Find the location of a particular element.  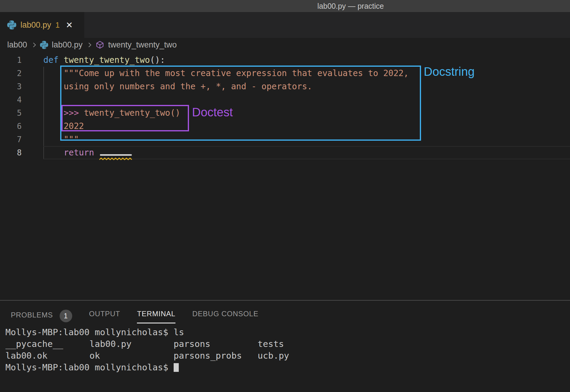

code-text: def twenty_twenty_two(): is located at coordinates (307, 60).